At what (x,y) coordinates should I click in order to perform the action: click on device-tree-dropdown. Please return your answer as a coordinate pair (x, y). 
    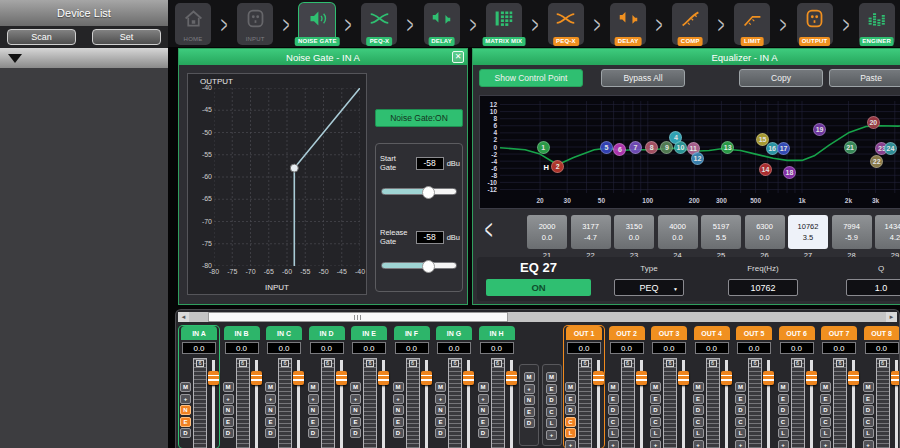
    Looking at the image, I should click on (84, 58).